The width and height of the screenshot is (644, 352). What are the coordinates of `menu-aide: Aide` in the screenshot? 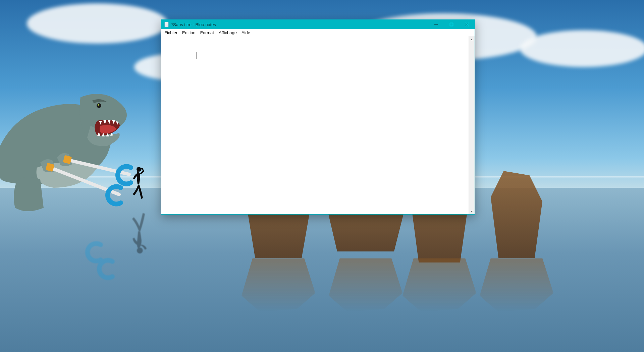 It's located at (246, 33).